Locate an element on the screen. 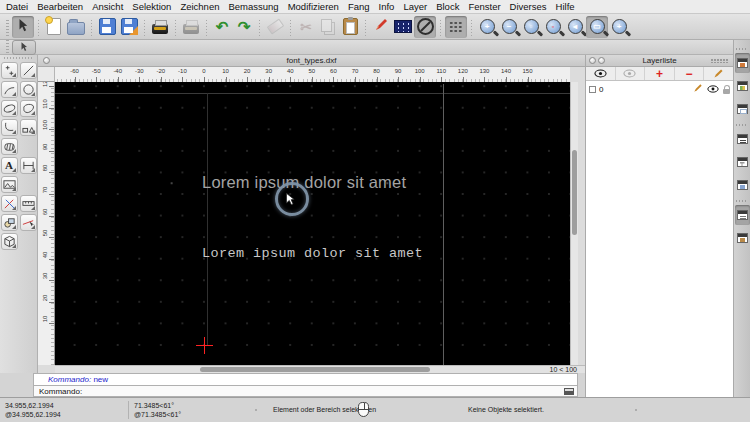 This screenshot has height=422, width=750. add-layer-button: + is located at coordinates (660, 74).